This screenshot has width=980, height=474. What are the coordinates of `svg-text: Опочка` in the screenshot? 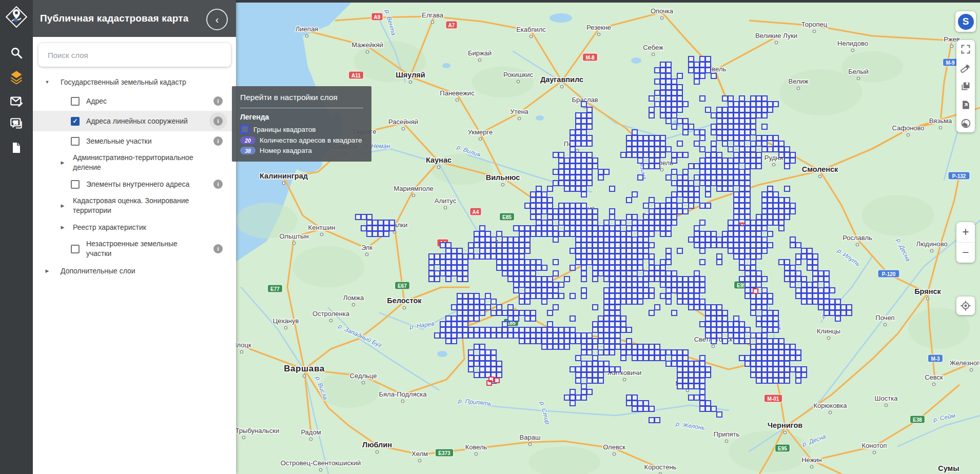 It's located at (662, 11).